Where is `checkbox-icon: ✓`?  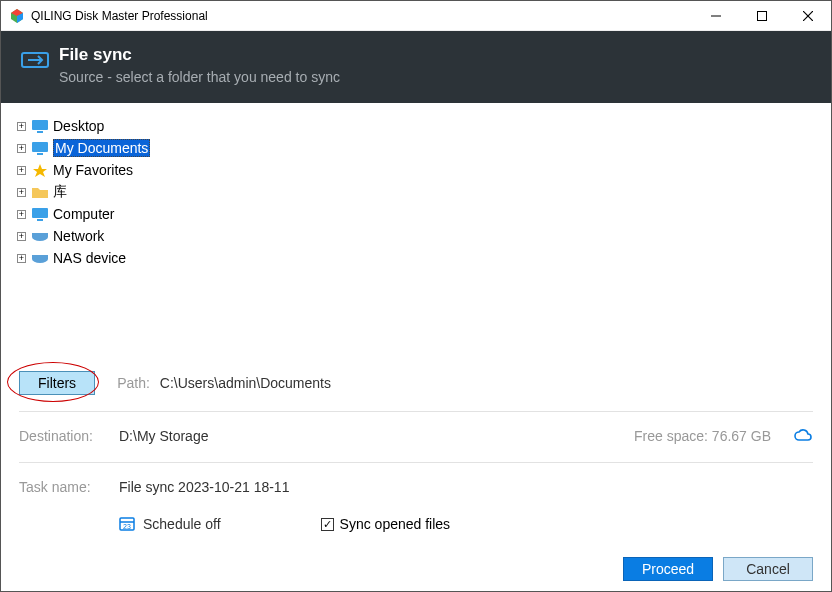 checkbox-icon: ✓ is located at coordinates (328, 524).